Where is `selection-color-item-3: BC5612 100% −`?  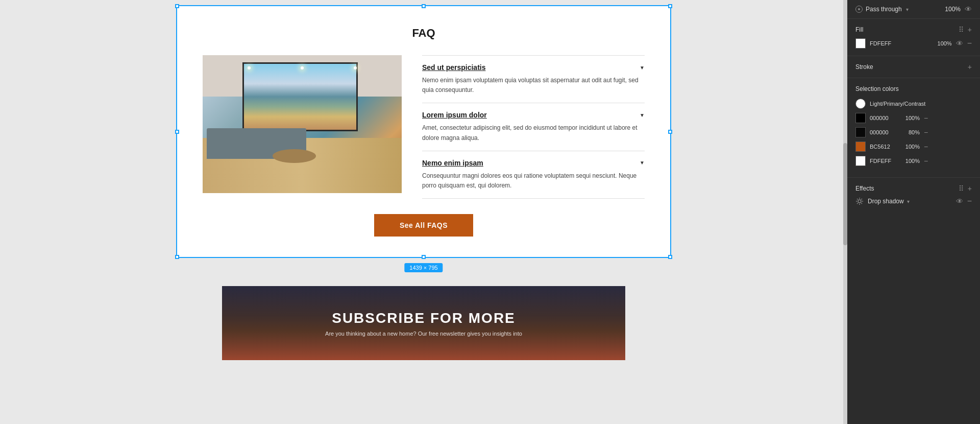 selection-color-item-3: BC5612 100% − is located at coordinates (914, 147).